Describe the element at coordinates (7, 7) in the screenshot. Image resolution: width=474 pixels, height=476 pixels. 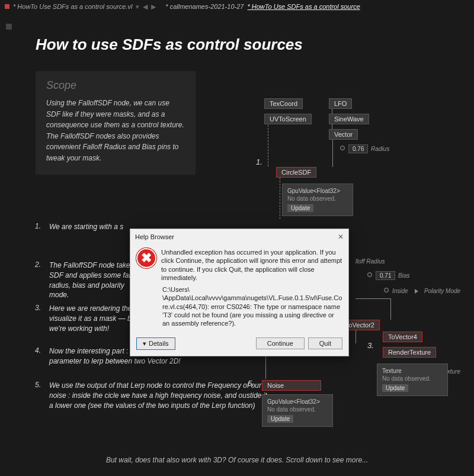
I see `app-indicator-icon` at that location.